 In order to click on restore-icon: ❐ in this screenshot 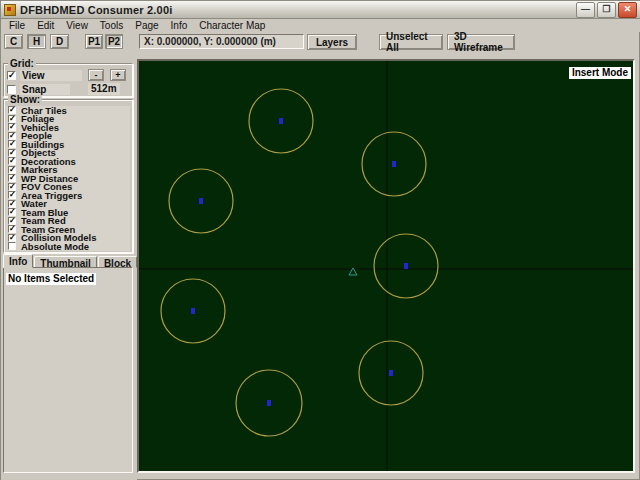, I will do `click(606, 10)`.